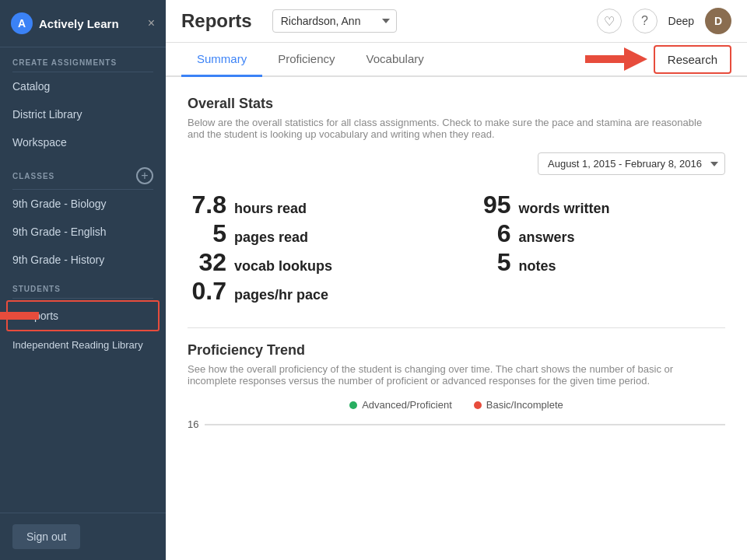  What do you see at coordinates (207, 233) in the screenshot?
I see `stat-number-pages-read: 5` at bounding box center [207, 233].